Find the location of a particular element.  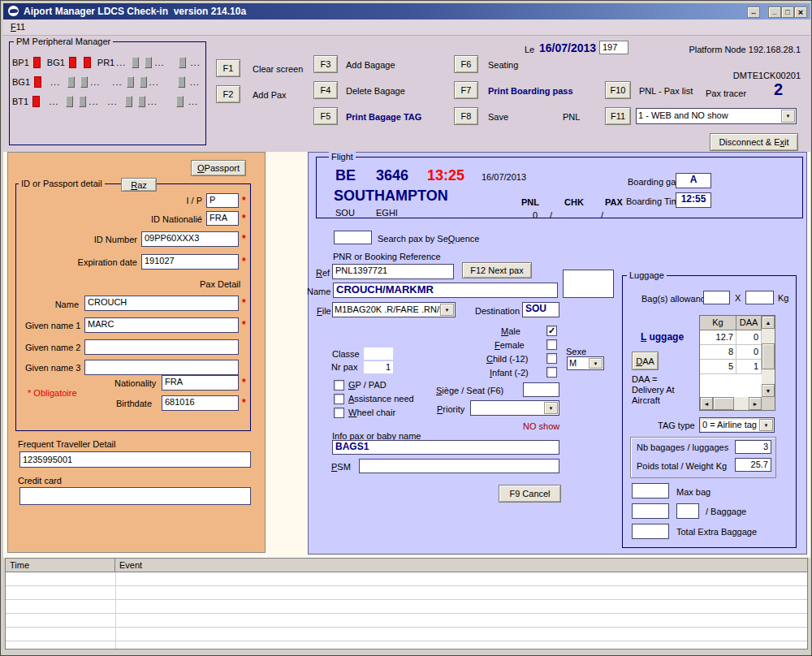

open-passport-button: O Passport is located at coordinates (218, 168).